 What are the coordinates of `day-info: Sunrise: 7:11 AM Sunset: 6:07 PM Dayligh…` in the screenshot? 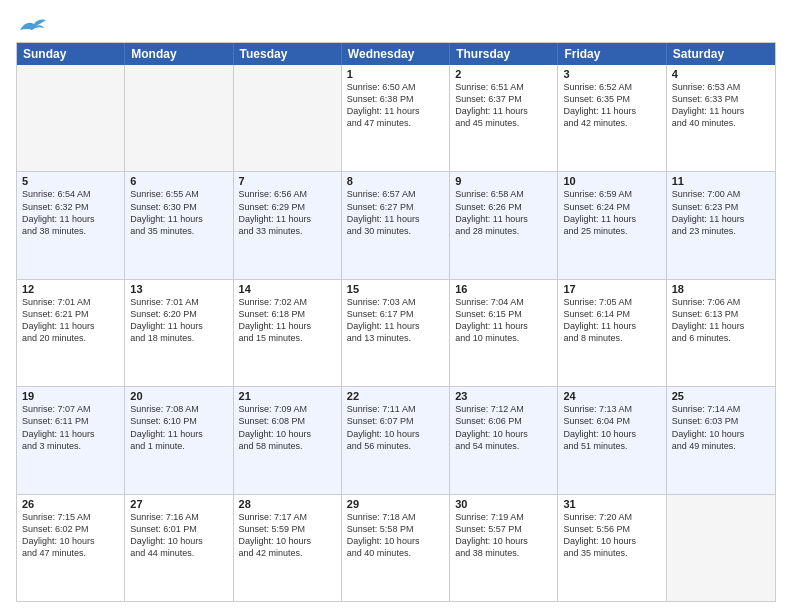 It's located at (396, 428).